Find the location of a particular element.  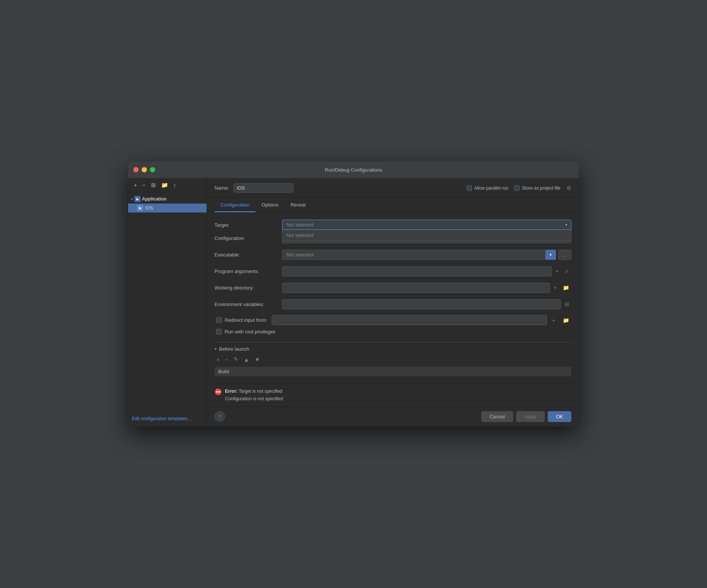

executable-row: Executable: Not selected ▾ … is located at coordinates (393, 255).